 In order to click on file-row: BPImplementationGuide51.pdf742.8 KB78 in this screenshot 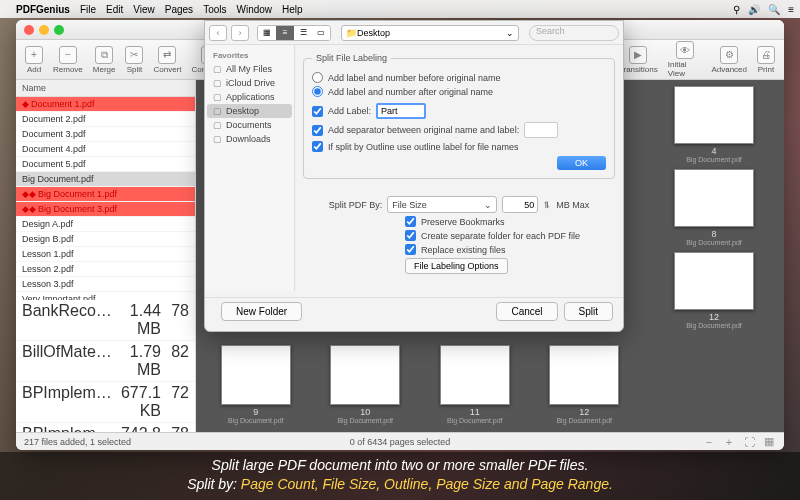, I will do `click(106, 428)`.